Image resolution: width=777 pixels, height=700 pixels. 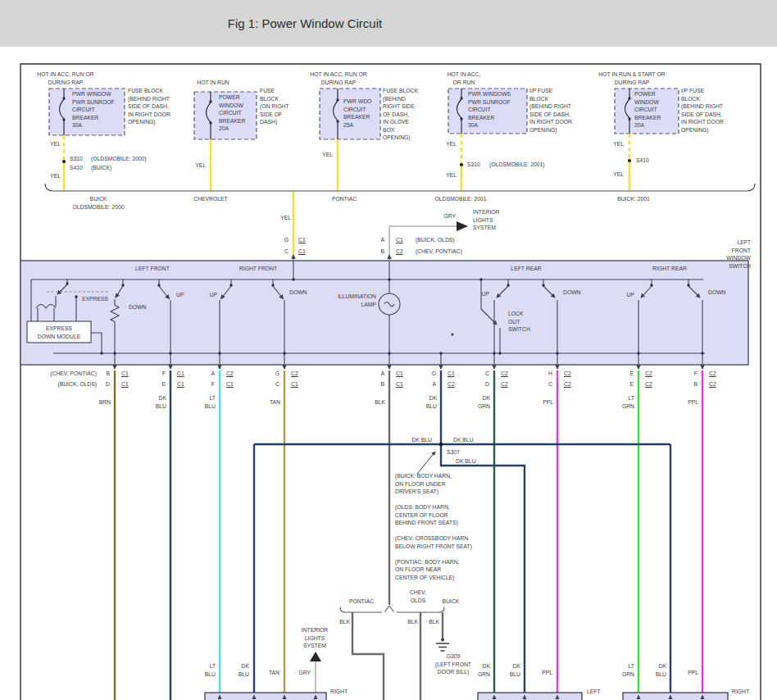 I want to click on feed-2-brand: CHEVROLET, so click(x=211, y=199).